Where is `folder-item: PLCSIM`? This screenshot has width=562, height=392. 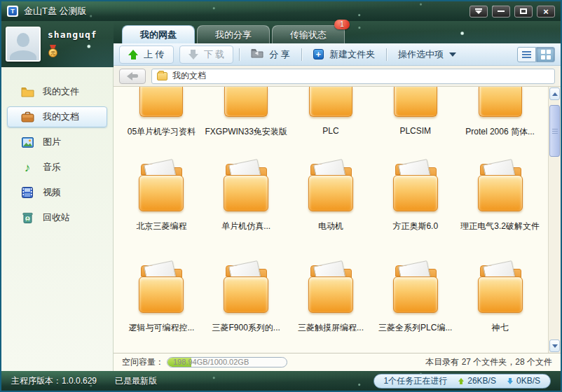
folder-item: PLCSIM is located at coordinates (415, 121).